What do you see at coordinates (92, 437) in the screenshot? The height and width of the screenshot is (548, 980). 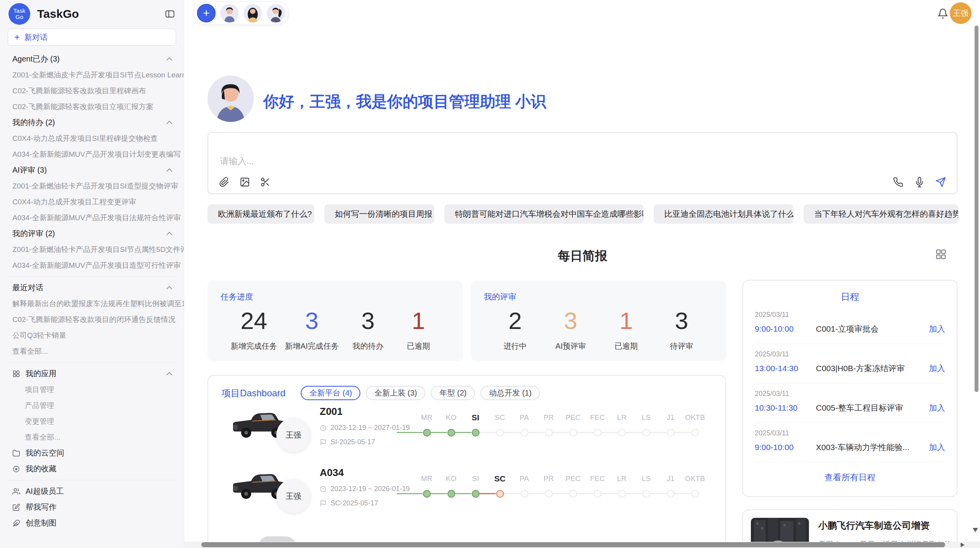 I see `app-item: 查看全部...` at bounding box center [92, 437].